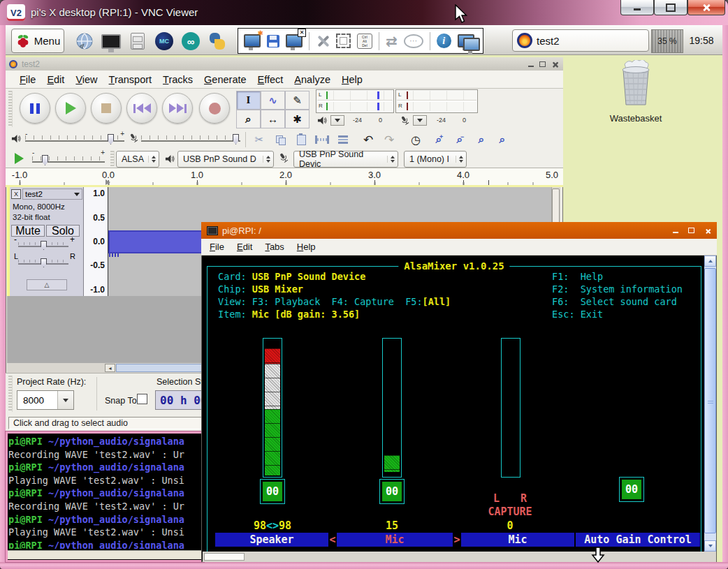 This screenshot has width=728, height=569. I want to click on paste-button, so click(301, 140).